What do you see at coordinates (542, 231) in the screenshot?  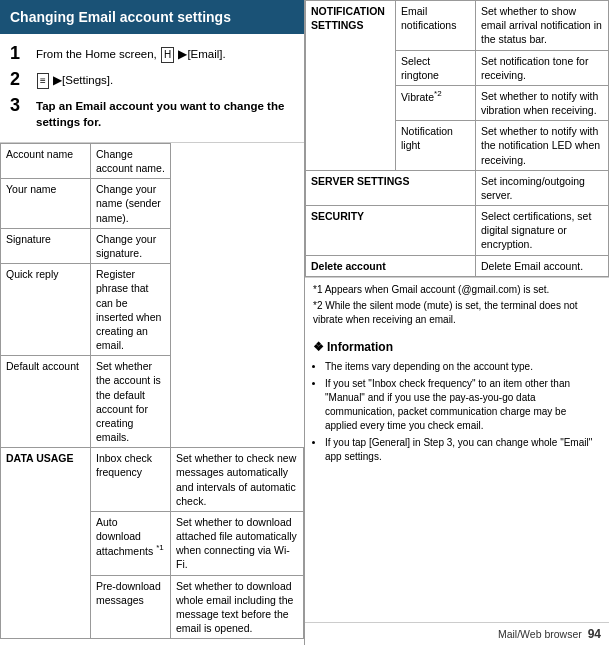 I see `cell-security-desc: Select certifications, set digital signa…` at bounding box center [542, 231].